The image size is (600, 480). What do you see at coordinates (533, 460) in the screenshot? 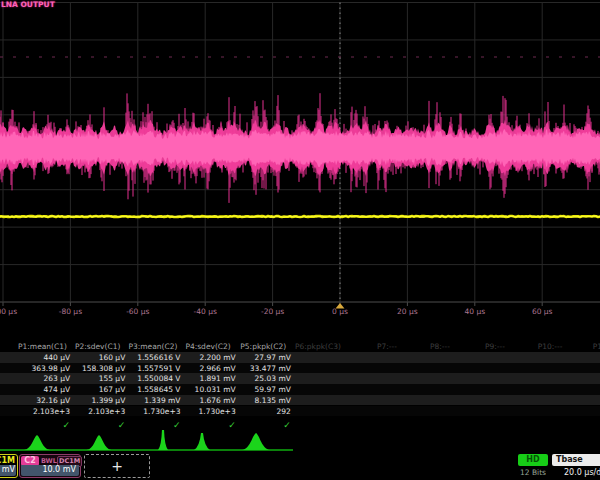
I see `hd-label: HD` at bounding box center [533, 460].